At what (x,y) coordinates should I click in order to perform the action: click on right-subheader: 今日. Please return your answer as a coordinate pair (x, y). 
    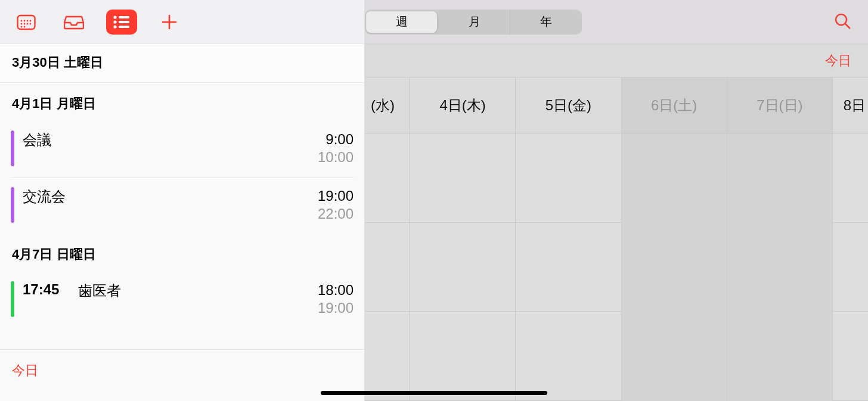
    Looking at the image, I should click on (616, 61).